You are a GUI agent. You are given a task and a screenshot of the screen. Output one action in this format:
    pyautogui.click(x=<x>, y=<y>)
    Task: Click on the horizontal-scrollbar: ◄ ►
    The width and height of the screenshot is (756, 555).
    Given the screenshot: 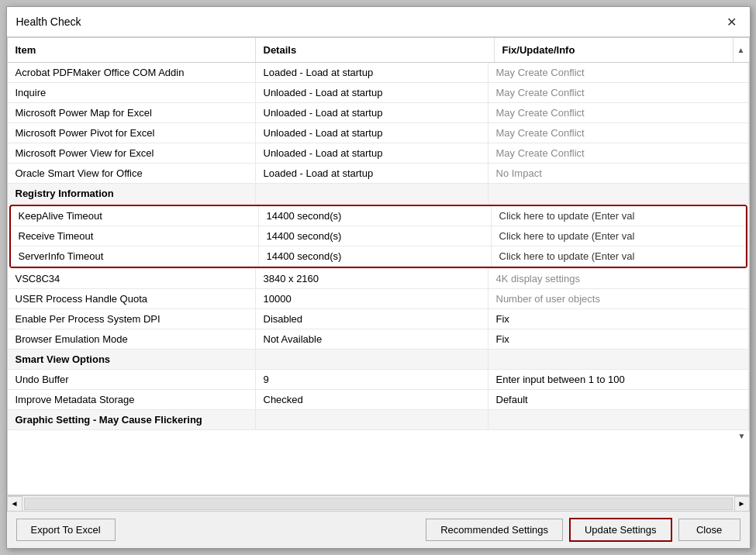 What is the action you would take?
    pyautogui.click(x=378, y=503)
    